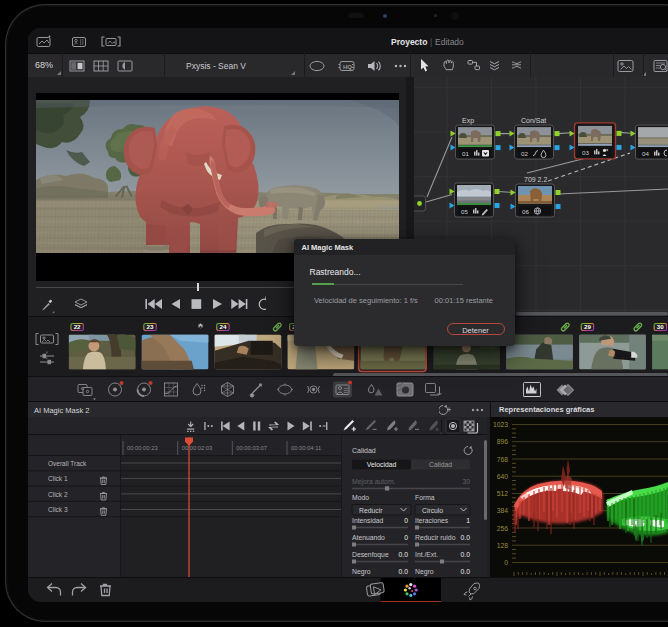  Describe the element at coordinates (371, 510) in the screenshot. I see `svg-text: Reducir` at that location.